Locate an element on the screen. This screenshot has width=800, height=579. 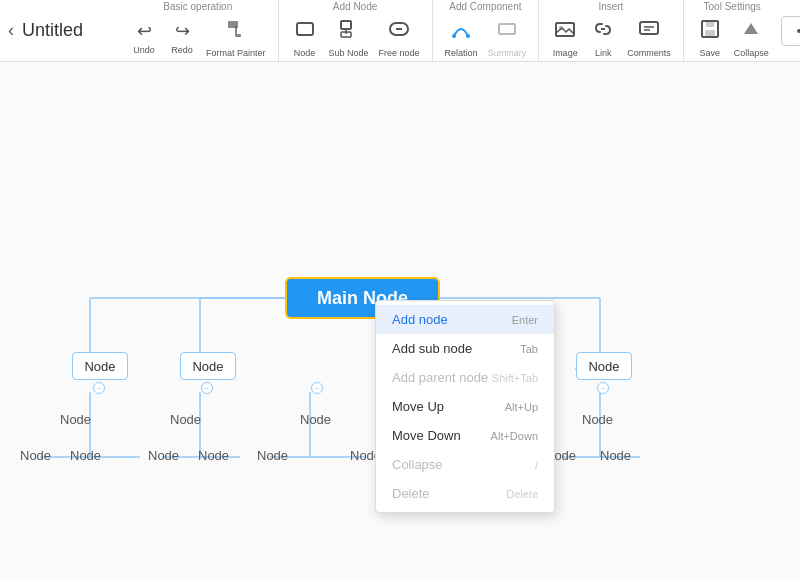
node-box-far-left: Node is located at coordinates (100, 366).